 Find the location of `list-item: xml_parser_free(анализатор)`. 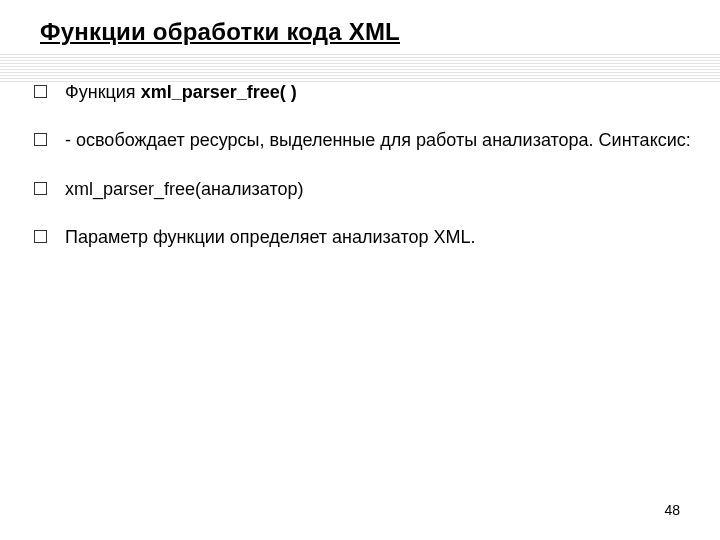

list-item: xml_parser_free(анализатор) is located at coordinates (363, 189).